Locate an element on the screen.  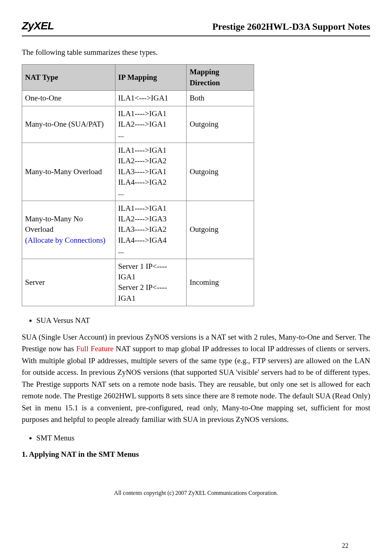
allocate-by-connections-link: (Allocate by Connections) is located at coordinates (65, 240).